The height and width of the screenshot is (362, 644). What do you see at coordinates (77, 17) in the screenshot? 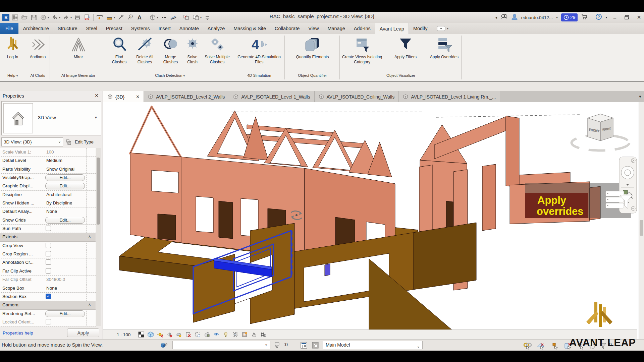
I see `print-icon` at bounding box center [77, 17].